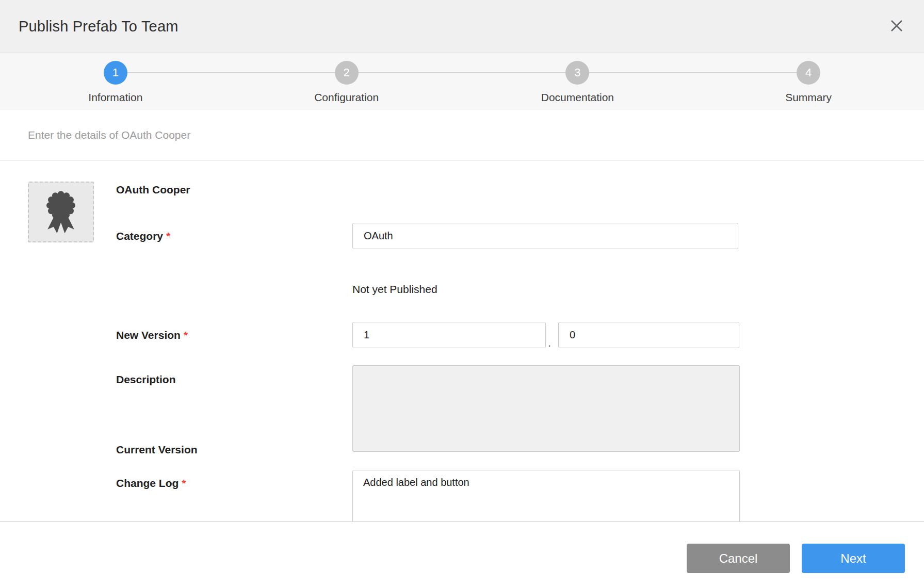  I want to click on step-configuration: 2 Configuration, so click(347, 81).